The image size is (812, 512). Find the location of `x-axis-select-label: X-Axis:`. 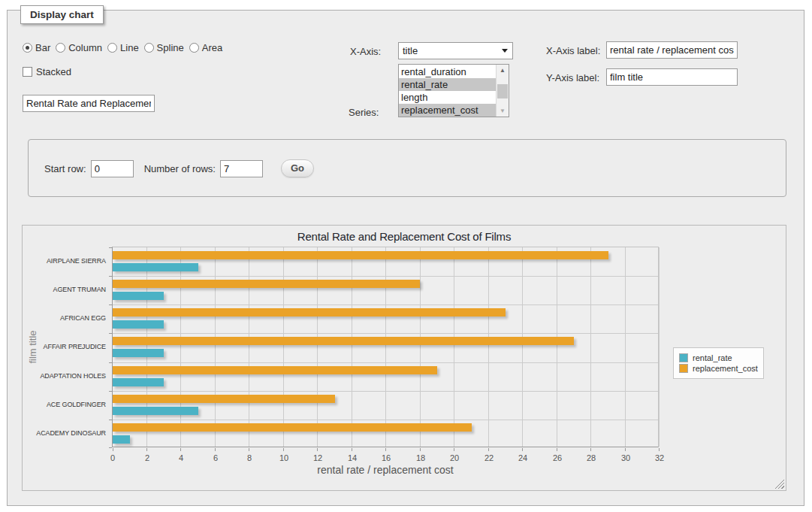

x-axis-select-label: X-Axis: is located at coordinates (365, 51).